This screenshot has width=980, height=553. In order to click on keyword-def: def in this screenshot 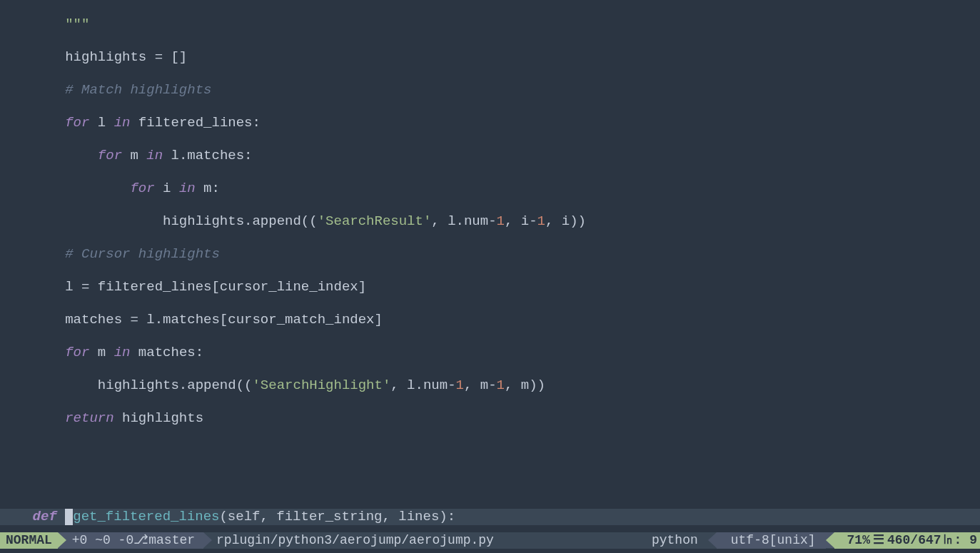, I will do `click(45, 517)`.